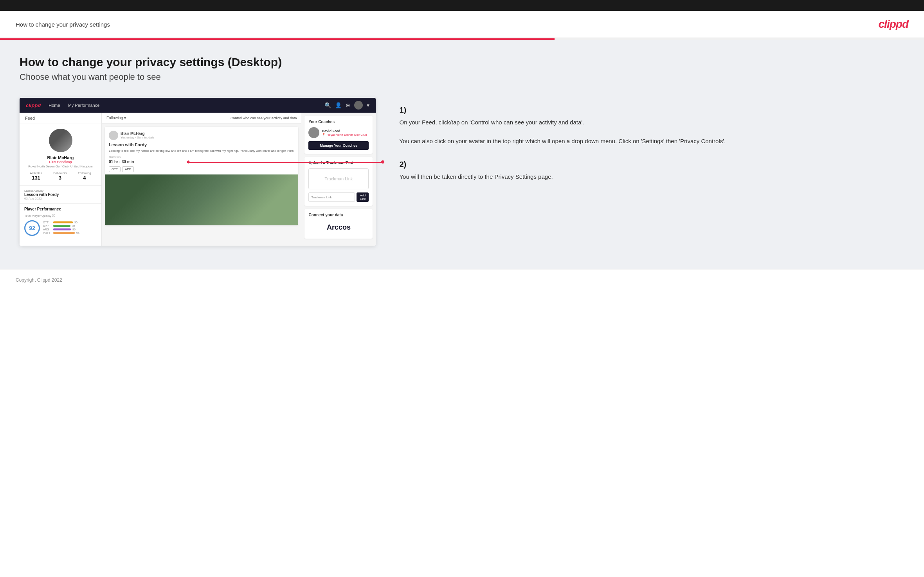  I want to click on avatar, so click(358, 105).